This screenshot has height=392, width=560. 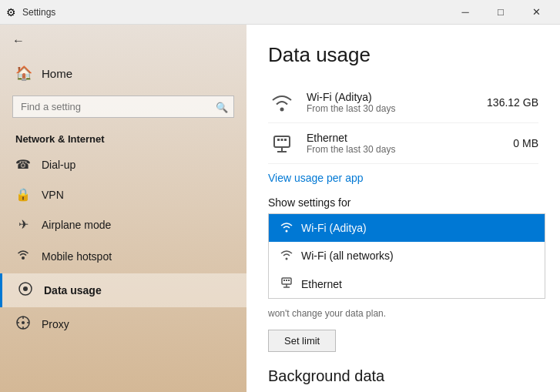 What do you see at coordinates (123, 106) in the screenshot?
I see `sidebar-search: 🔍` at bounding box center [123, 106].